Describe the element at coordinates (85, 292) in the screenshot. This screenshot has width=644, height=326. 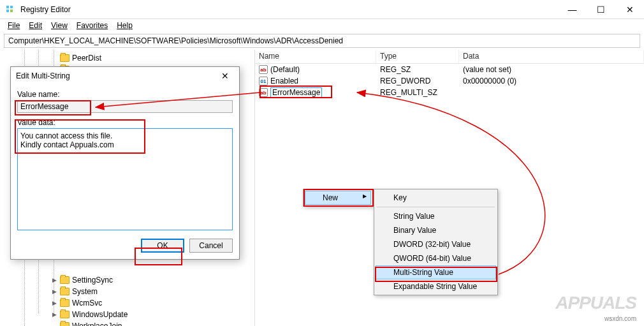
I see `tree-label: System` at that location.